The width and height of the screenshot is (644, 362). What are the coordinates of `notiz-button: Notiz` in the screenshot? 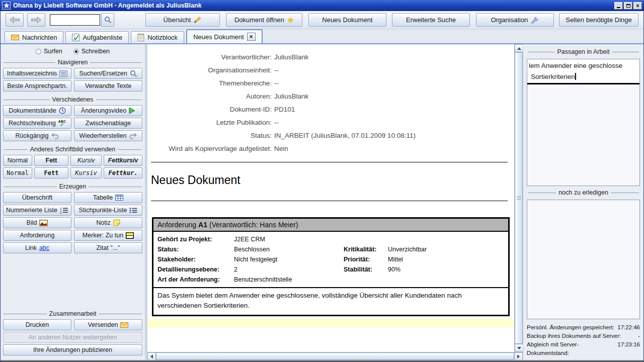 It's located at (108, 223).